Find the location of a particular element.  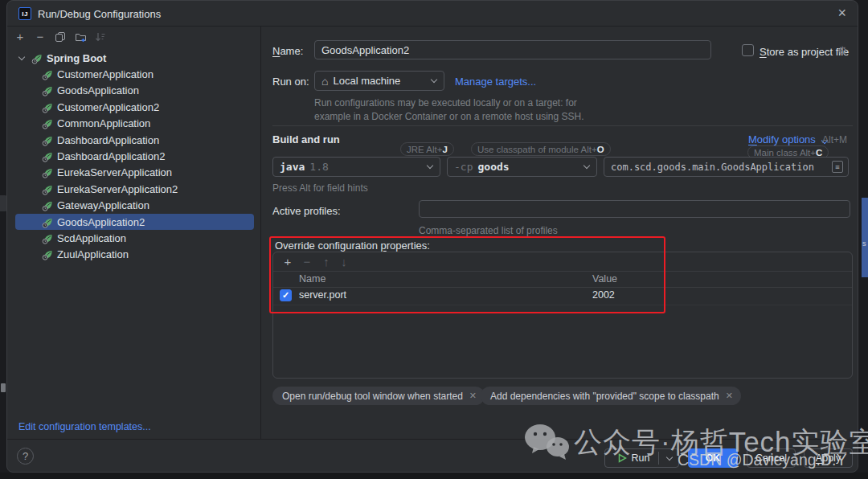

tree-item-spring-boot: Spring Boot is located at coordinates (135, 58).